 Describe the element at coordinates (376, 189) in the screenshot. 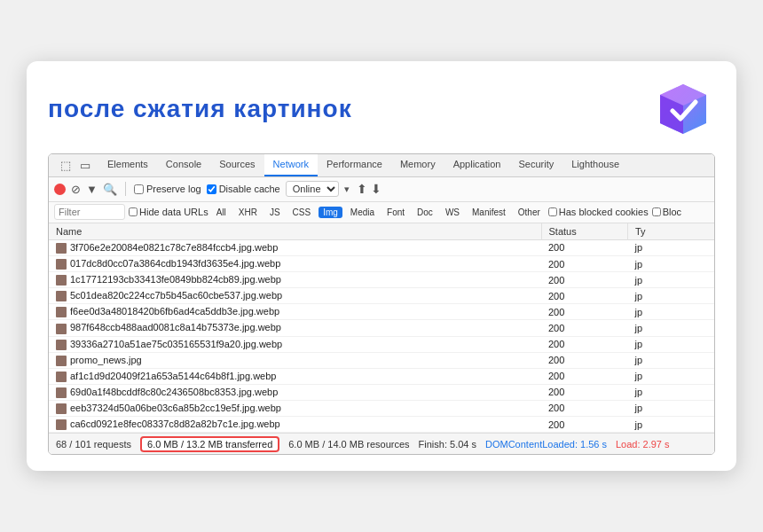

I see `export-icon: ⬇` at that location.